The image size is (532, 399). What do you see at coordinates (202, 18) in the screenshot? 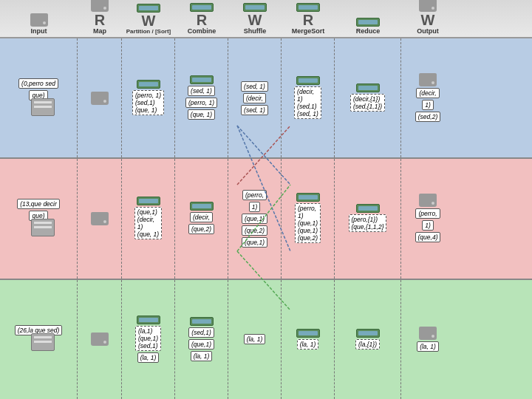
I see `stage-combine: R Combine` at bounding box center [202, 18].